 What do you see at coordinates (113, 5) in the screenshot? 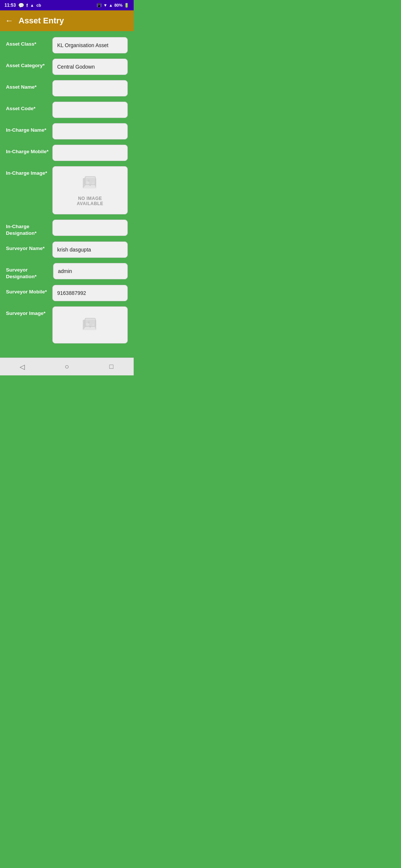
I see `status-right: 📳 ▼ ▲ 80% 🔋` at bounding box center [113, 5].